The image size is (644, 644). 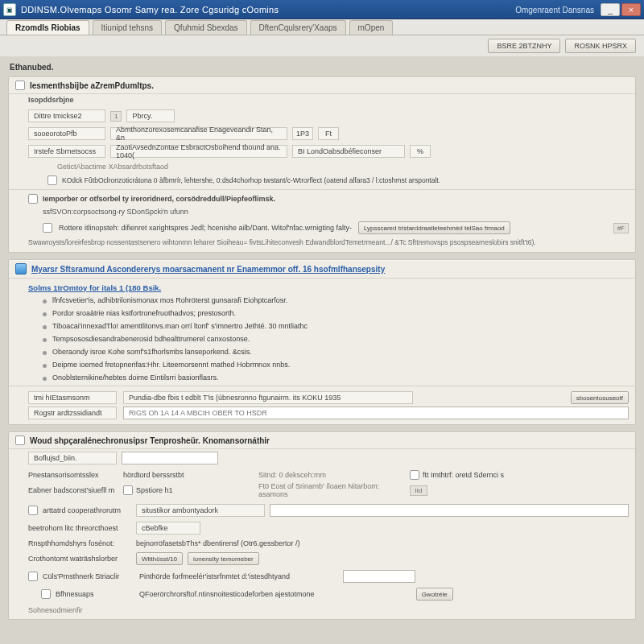 What do you see at coordinates (20, 440) in the screenshot?
I see `section3-checkbox` at bounding box center [20, 440].